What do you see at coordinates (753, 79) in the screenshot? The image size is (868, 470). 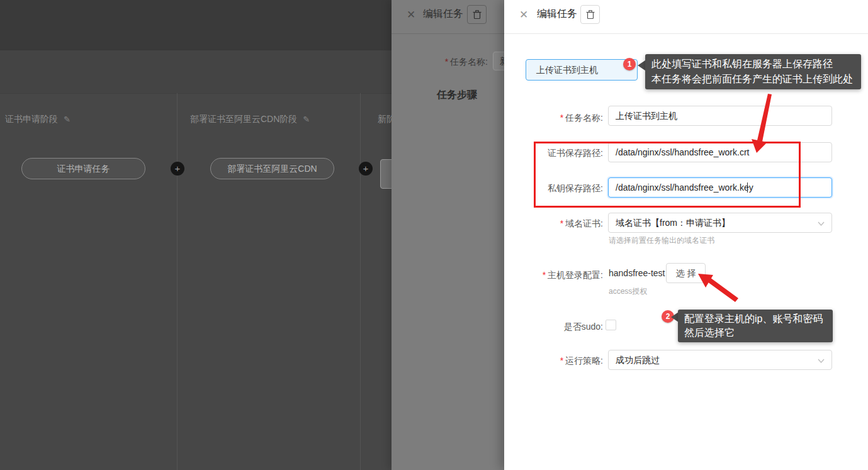 I see `tooltip-line: 本任务将会把前面任务产生的证书上传到此处` at bounding box center [753, 79].